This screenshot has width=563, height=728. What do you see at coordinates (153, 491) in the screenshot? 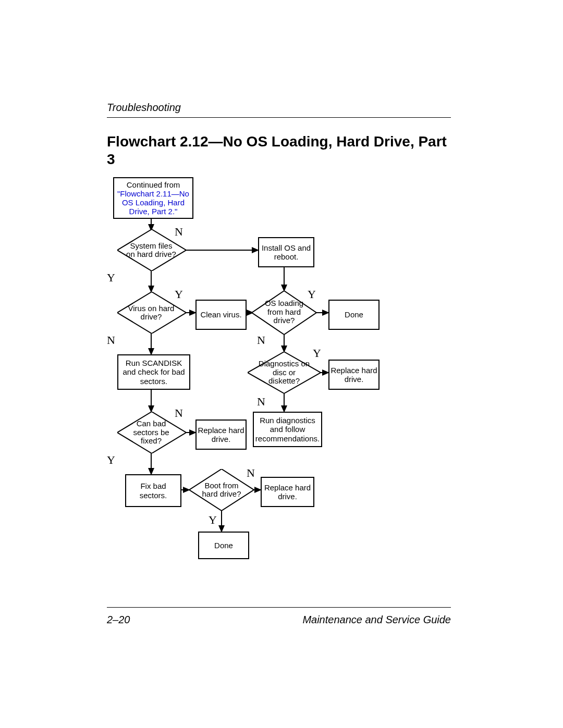
I see `node-fixbad: Fix bad sectors.` at bounding box center [153, 491].